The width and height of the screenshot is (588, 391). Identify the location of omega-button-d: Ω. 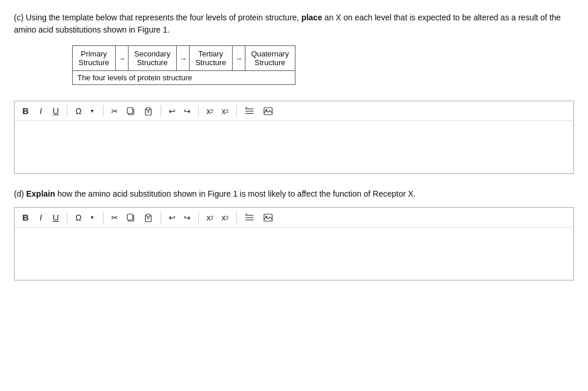
(79, 218).